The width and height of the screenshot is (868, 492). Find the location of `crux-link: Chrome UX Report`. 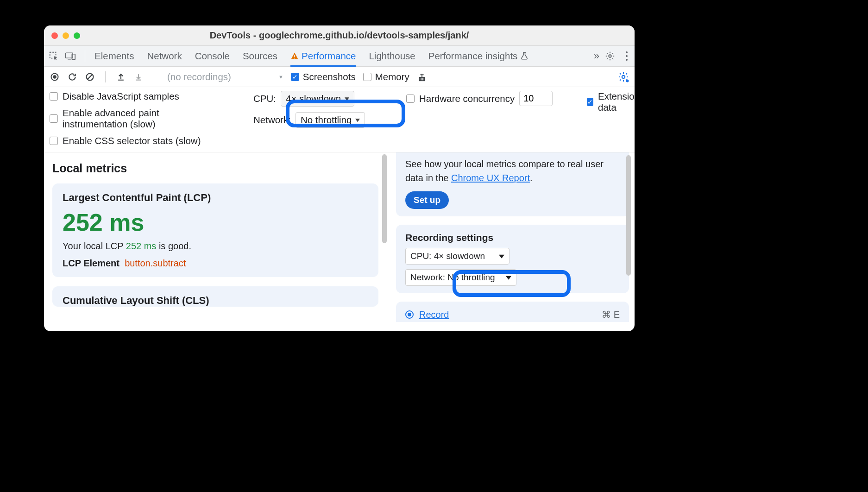

crux-link: Chrome UX Report is located at coordinates (491, 178).